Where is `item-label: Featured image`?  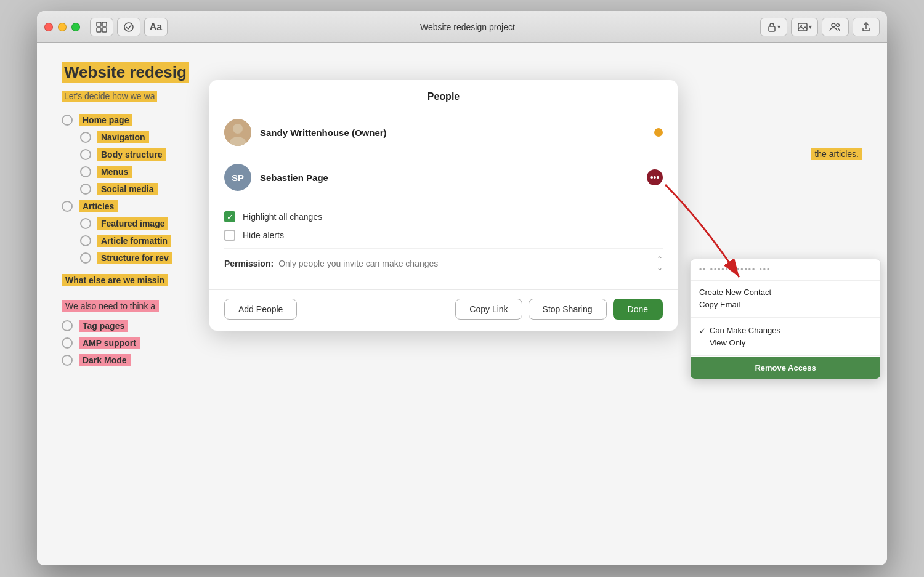
item-label: Featured image is located at coordinates (133, 224).